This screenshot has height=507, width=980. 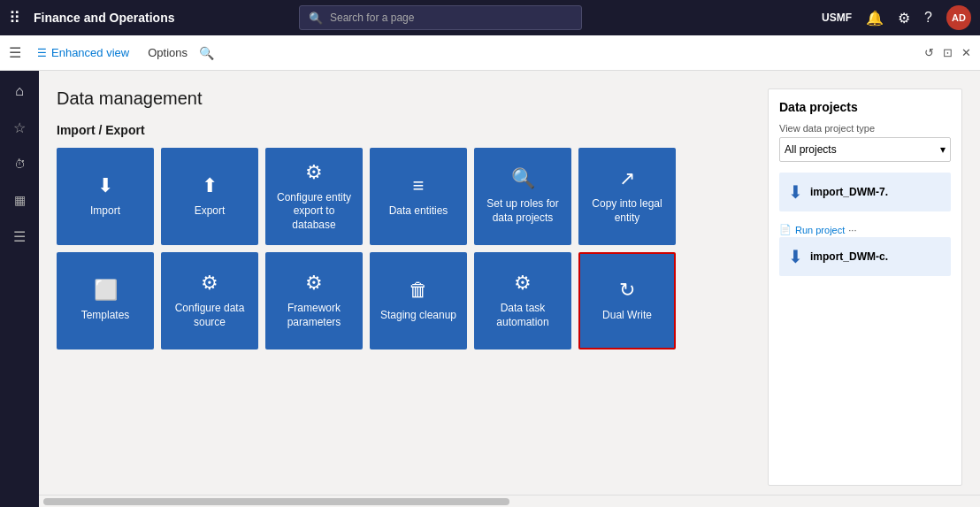 What do you see at coordinates (276, 502) in the screenshot?
I see `scroll-track` at bounding box center [276, 502].